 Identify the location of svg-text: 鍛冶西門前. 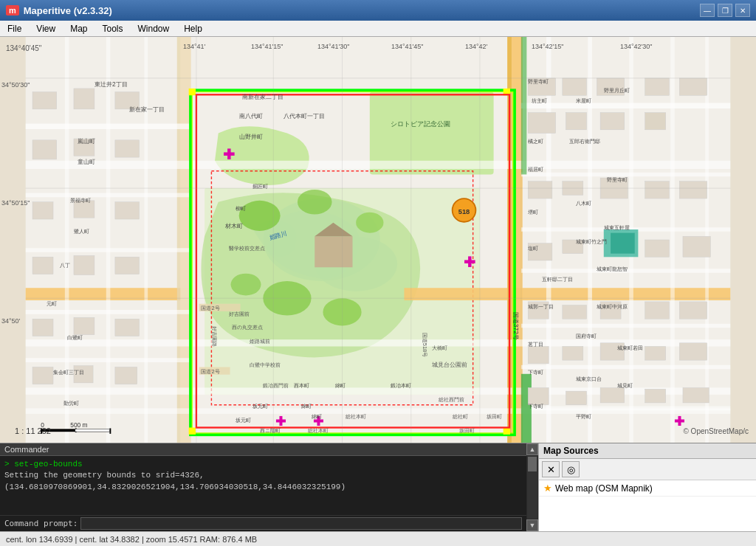
(276, 385).